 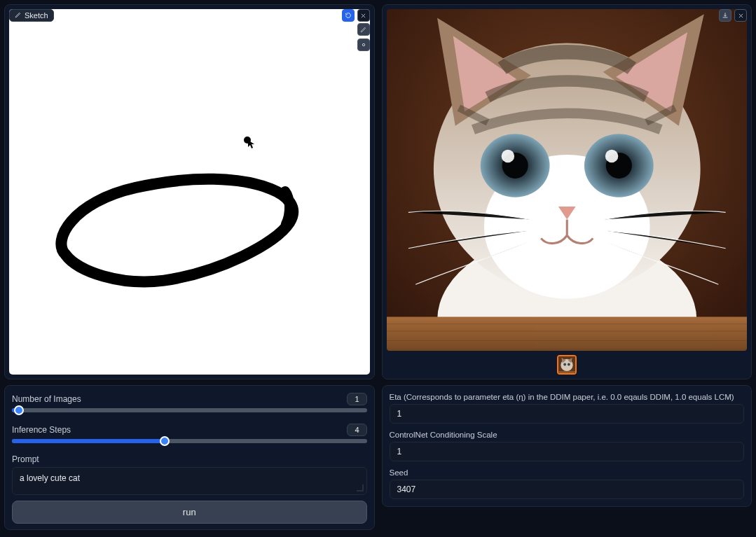 What do you see at coordinates (189, 410) in the screenshot?
I see `slider-num-images-track` at bounding box center [189, 410].